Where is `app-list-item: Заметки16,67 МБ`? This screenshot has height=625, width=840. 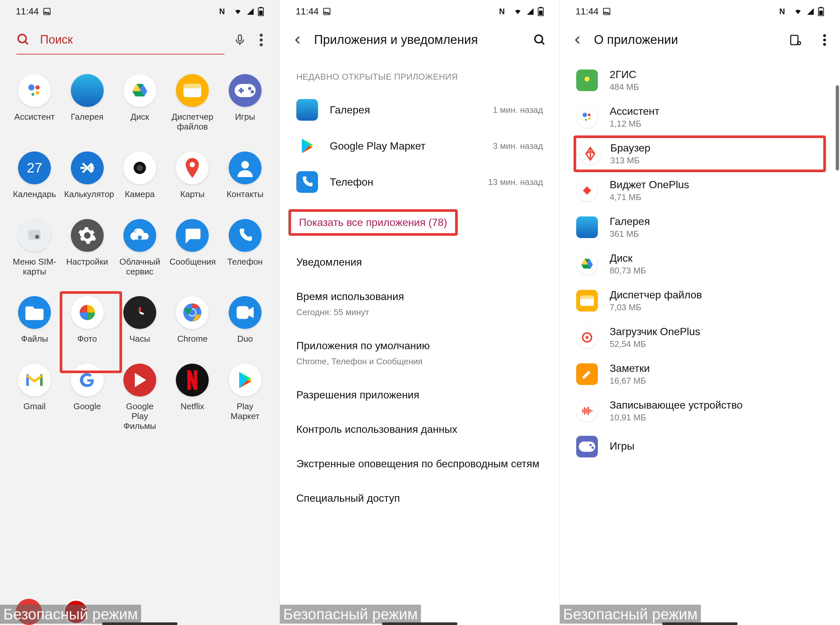 app-list-item: Заметки16,67 МБ is located at coordinates (700, 374).